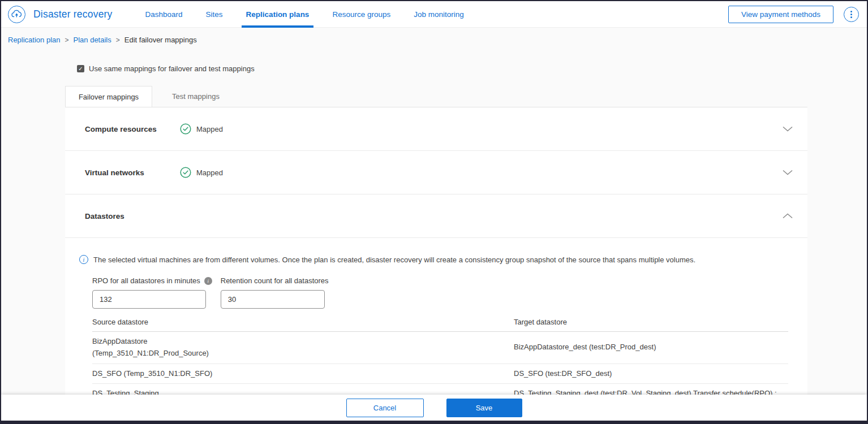 The width and height of the screenshot is (868, 424). I want to click on nav-item-sites: Sites, so click(214, 15).